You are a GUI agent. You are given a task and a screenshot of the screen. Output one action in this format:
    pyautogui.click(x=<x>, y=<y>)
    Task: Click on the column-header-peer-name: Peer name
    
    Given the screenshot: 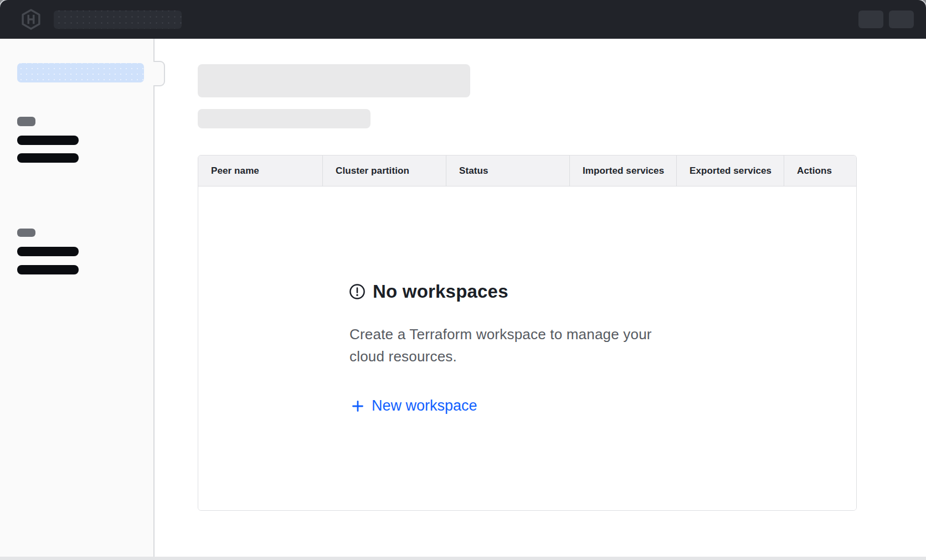 What is the action you would take?
    pyautogui.click(x=260, y=170)
    